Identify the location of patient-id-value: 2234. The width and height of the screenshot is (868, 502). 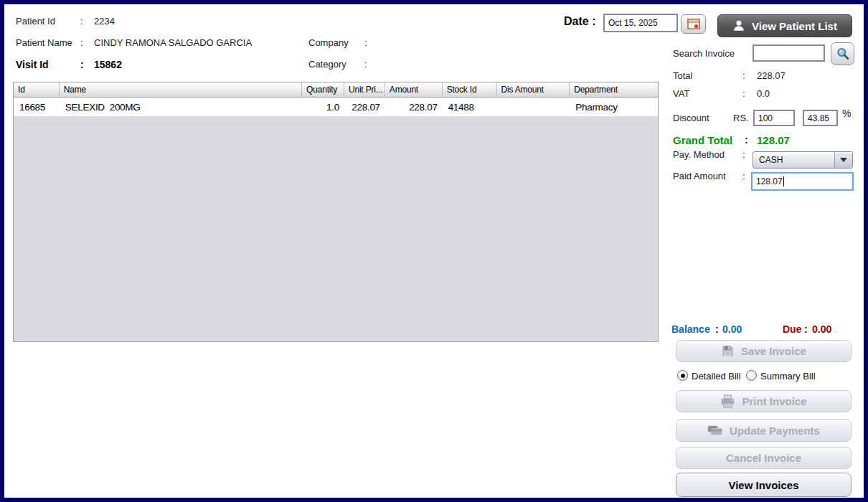
(105, 22).